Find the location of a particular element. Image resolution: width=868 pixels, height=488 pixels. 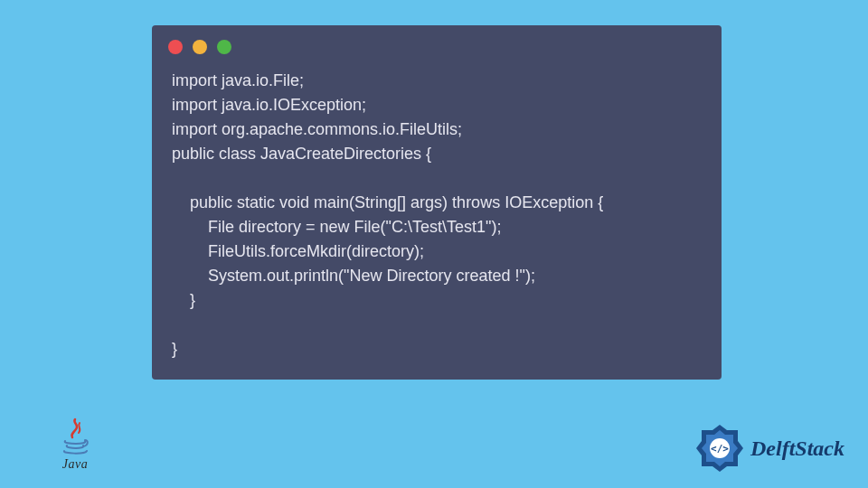

minimize-icon is located at coordinates (200, 47).